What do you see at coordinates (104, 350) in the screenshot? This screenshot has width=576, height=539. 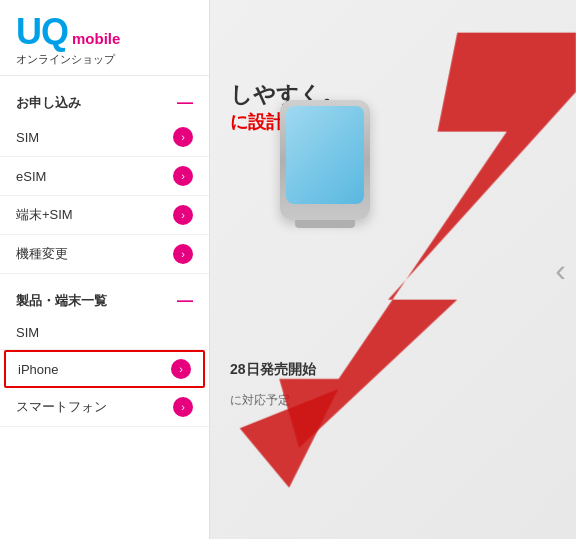 I see `nav-section-products: 製品・端末一覧 — SIM iPhone › スマートフォン ›` at bounding box center [104, 350].